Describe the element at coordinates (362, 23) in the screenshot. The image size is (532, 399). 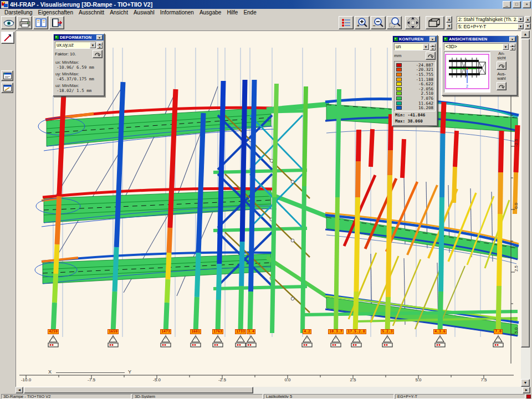
I see `zoom-in-icon: +` at that location.